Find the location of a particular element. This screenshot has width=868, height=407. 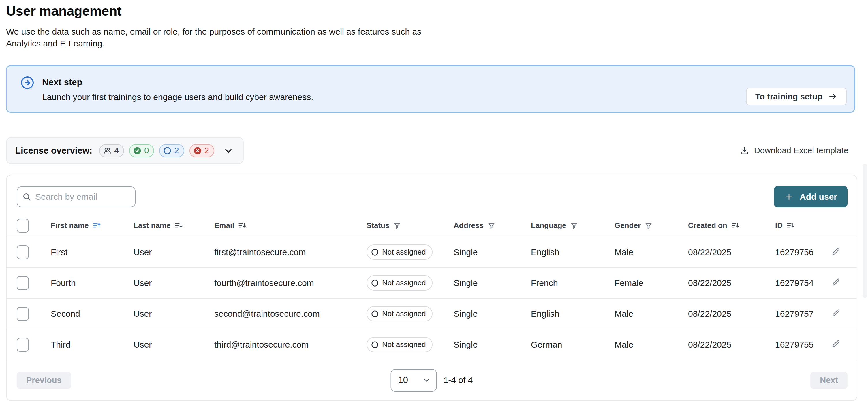

license-badge-assigned-count: 0 is located at coordinates (147, 151).